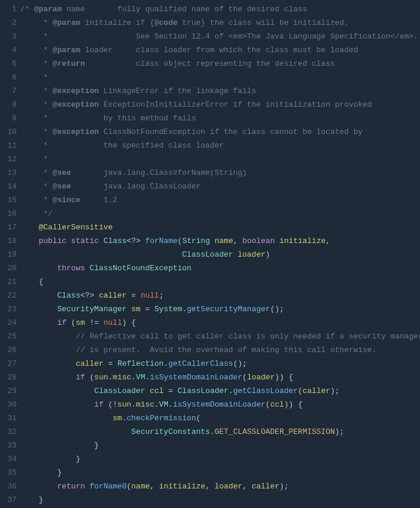  What do you see at coordinates (220, 255) in the screenshot?
I see `code-line: ClassLoader loader)` at bounding box center [220, 255].